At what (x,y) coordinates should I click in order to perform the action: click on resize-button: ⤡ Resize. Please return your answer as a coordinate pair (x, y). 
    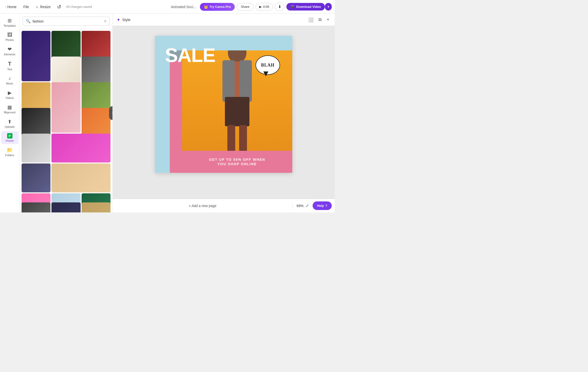
    Looking at the image, I should click on (43, 7).